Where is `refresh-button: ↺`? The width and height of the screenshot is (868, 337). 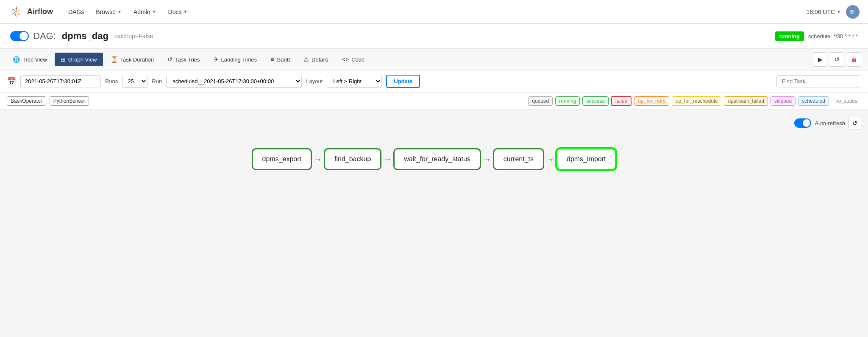
refresh-button: ↺ is located at coordinates (837, 59).